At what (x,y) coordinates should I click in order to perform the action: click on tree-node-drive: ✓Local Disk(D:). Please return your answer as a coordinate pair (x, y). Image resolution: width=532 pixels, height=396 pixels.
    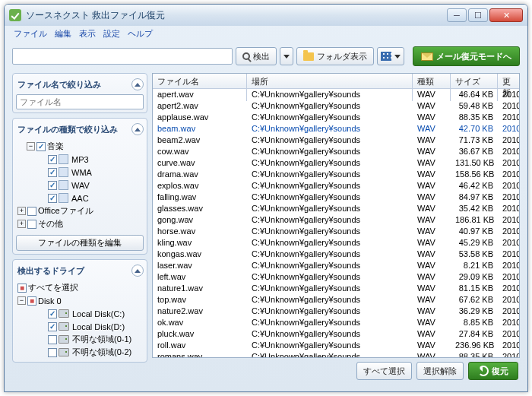
    Looking at the image, I should click on (80, 327).